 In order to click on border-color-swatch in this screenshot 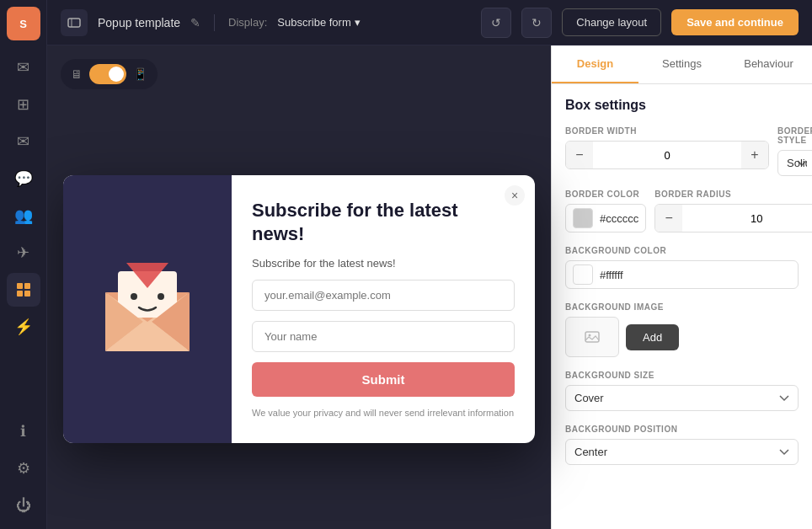, I will do `click(583, 218)`.